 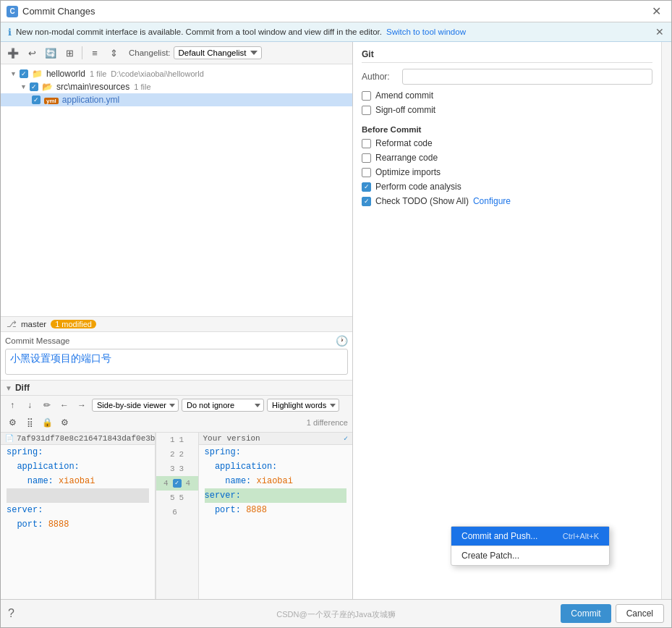 I want to click on code-line: spring:, so click(x=78, y=452).